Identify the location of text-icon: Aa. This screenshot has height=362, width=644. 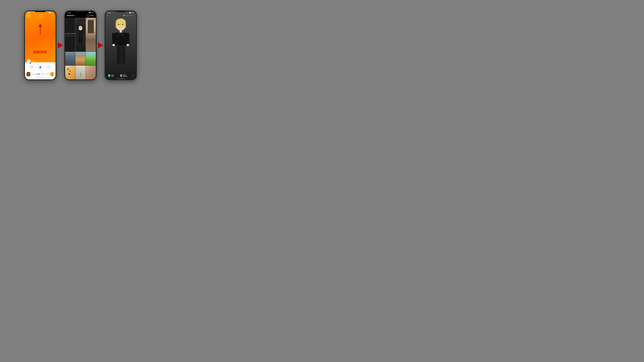
(124, 15).